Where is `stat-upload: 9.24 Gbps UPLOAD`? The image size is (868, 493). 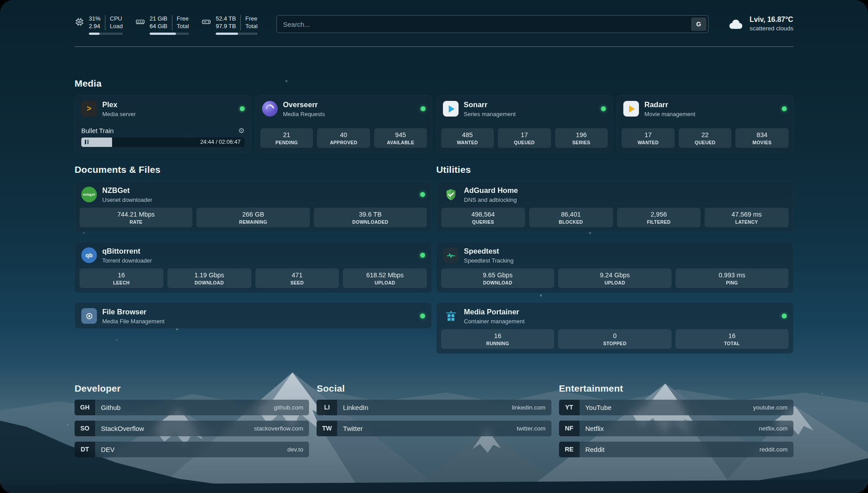 stat-upload: 9.24 Gbps UPLOAD is located at coordinates (614, 278).